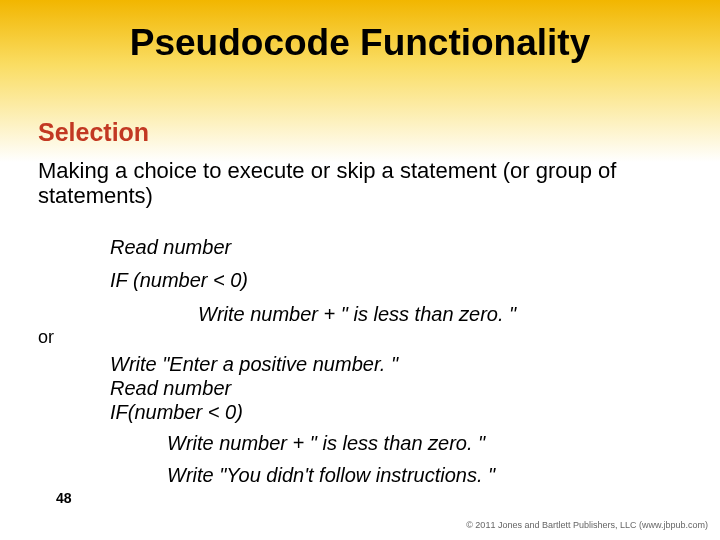 The image size is (720, 540). What do you see at coordinates (360, 184) in the screenshot?
I see `intro-text: Making a choice to execute or skip a sta…` at bounding box center [360, 184].